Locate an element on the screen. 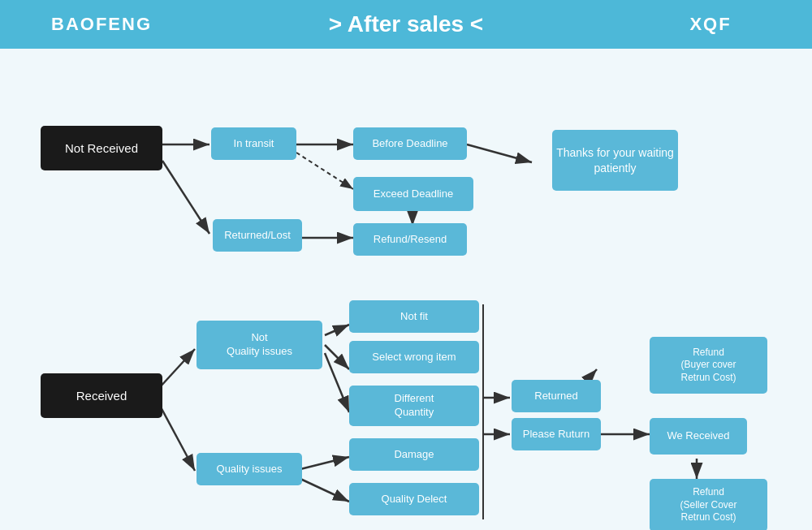 Image resolution: width=812 pixels, height=530 pixels. header: BAOFENG > After sales < XQF is located at coordinates (406, 24).